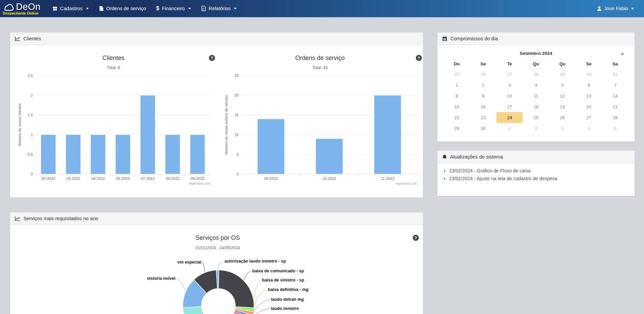 The height and width of the screenshot is (314, 644). I want to click on chart-title: Ordens de serviço, so click(320, 58).